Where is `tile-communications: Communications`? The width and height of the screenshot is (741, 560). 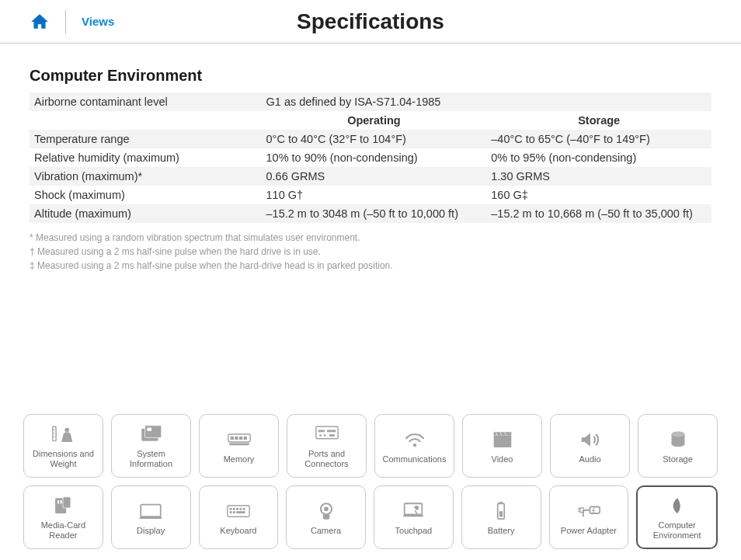
tile-communications: Communications is located at coordinates (415, 446).